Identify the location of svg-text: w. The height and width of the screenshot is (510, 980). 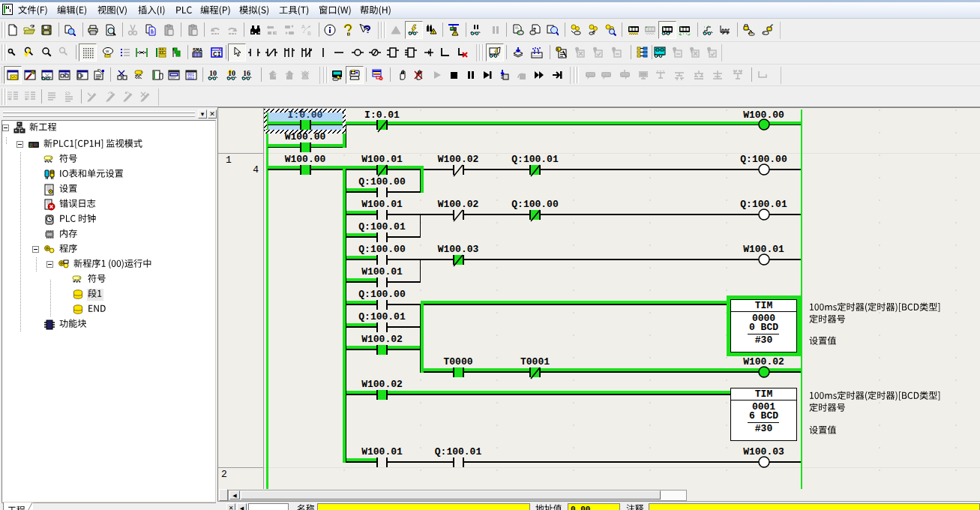
(107, 51).